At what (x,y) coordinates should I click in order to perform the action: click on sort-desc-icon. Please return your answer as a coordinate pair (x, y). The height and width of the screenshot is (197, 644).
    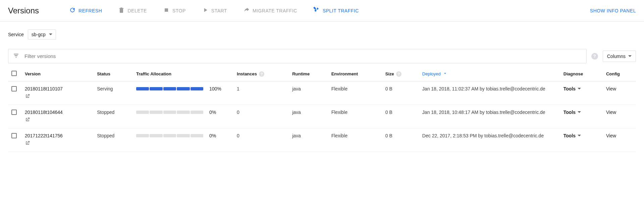
    Looking at the image, I should click on (445, 74).